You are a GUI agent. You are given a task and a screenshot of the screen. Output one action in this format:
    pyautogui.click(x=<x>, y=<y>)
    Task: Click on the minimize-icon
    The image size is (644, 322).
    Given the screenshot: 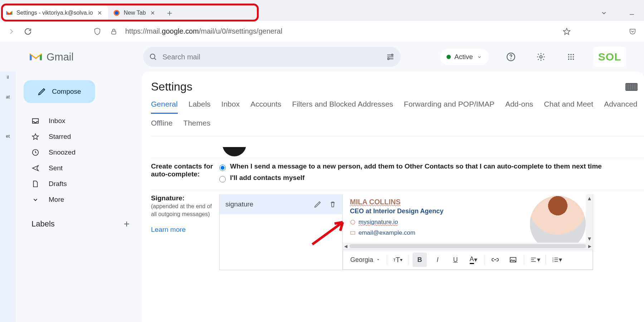 What is the action you would take?
    pyautogui.click(x=632, y=13)
    